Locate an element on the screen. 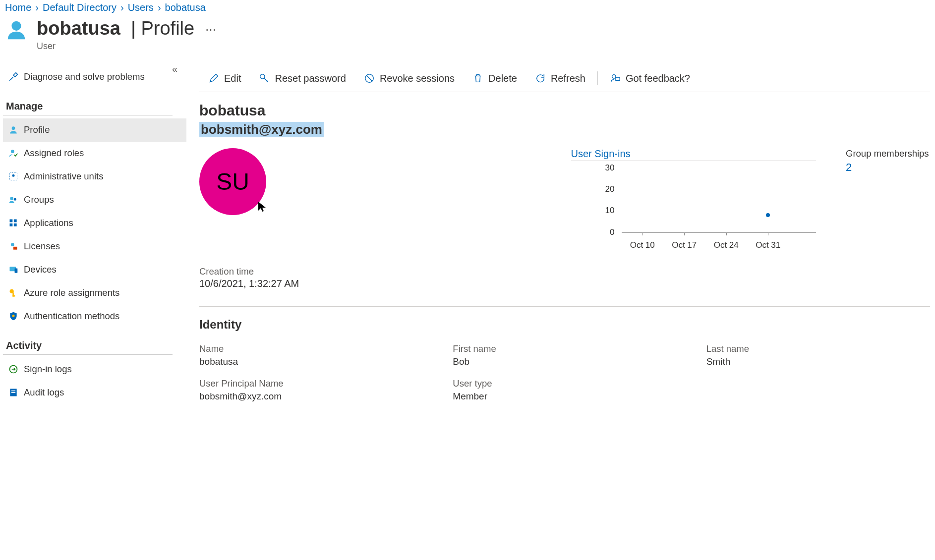  sidebar-item-auth-methods: Authentication methods is located at coordinates (95, 316).